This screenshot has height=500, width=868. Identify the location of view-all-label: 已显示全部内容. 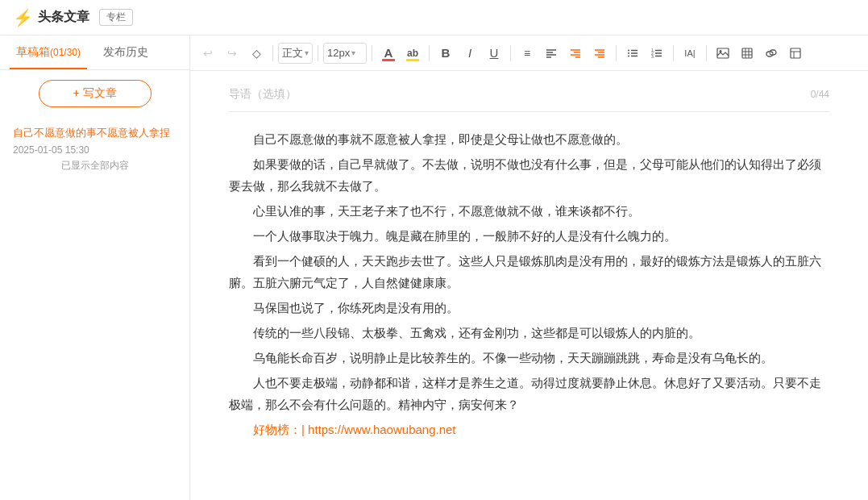
(95, 166).